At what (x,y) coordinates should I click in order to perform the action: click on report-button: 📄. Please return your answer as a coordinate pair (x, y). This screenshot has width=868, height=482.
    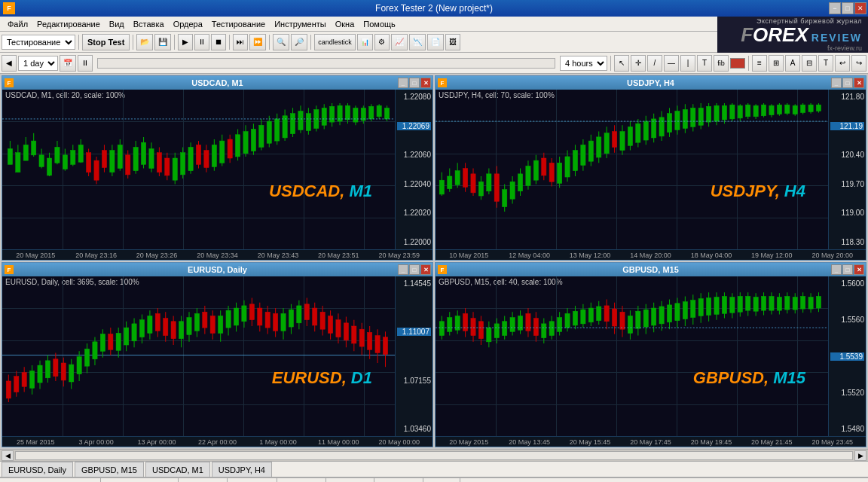
    Looking at the image, I should click on (436, 42).